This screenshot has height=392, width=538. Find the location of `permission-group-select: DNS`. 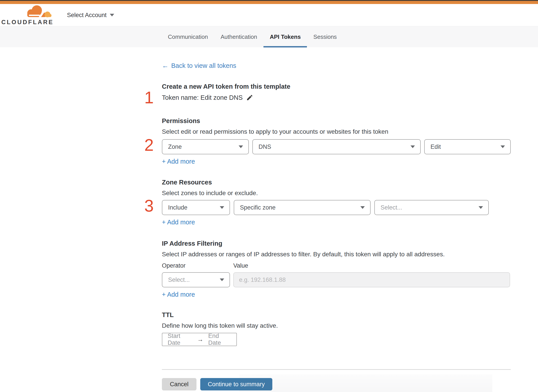

permission-group-select: DNS is located at coordinates (337, 147).